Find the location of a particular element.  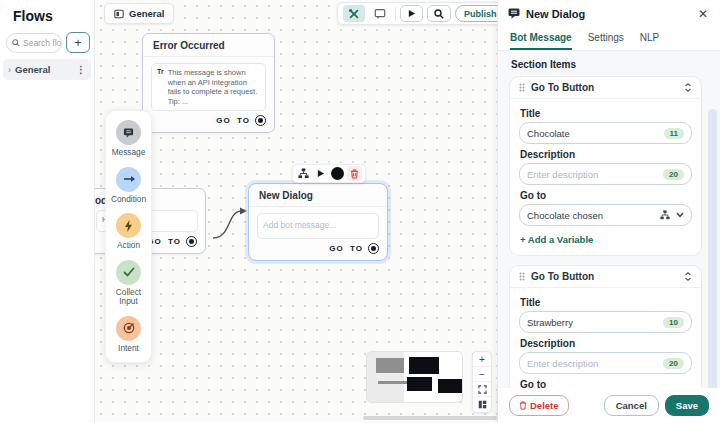

tab-nlp: NLP is located at coordinates (650, 38).